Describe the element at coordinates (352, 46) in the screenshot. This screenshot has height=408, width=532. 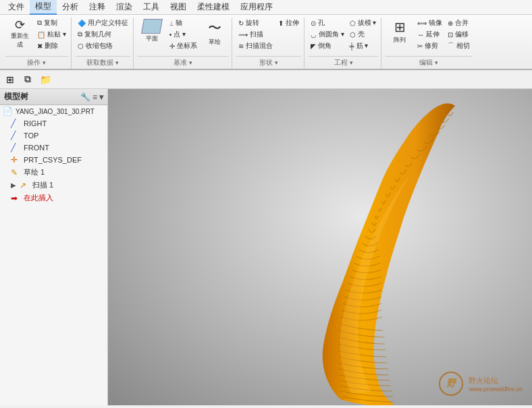
I see `rib-icon: ╪` at that location.